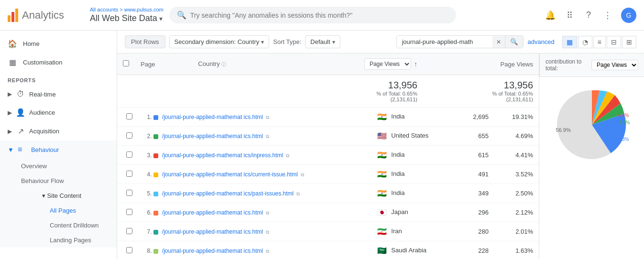  I want to click on filter-input, so click(445, 42).